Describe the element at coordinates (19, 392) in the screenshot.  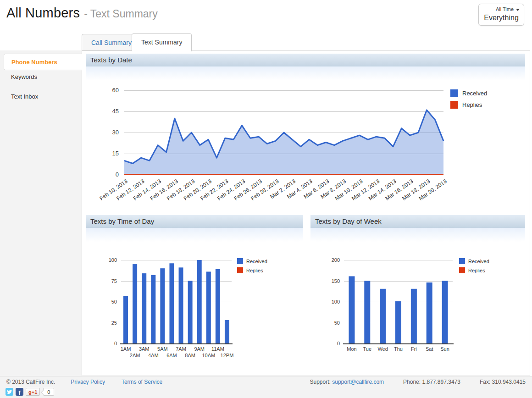
I see `facebook-icon: f` at that location.